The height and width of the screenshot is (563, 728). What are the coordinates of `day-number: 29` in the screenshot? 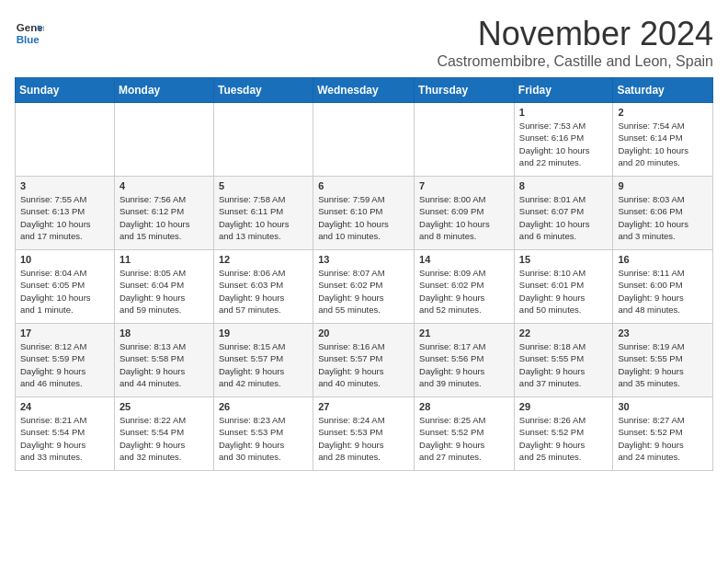 It's located at (564, 407).